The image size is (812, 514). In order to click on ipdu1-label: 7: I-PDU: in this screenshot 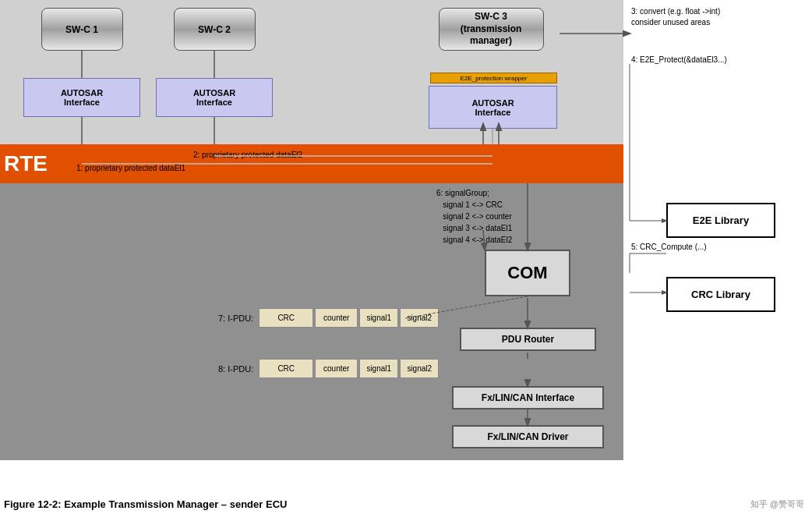, I will do `click(235, 318)`.